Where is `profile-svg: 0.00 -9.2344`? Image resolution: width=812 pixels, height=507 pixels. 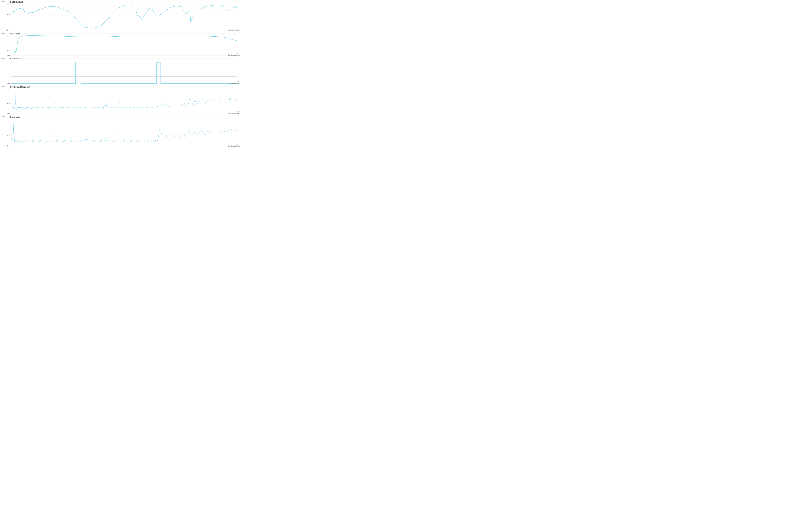
profile-svg: 0.00 -9.2344 is located at coordinates (120, 16).